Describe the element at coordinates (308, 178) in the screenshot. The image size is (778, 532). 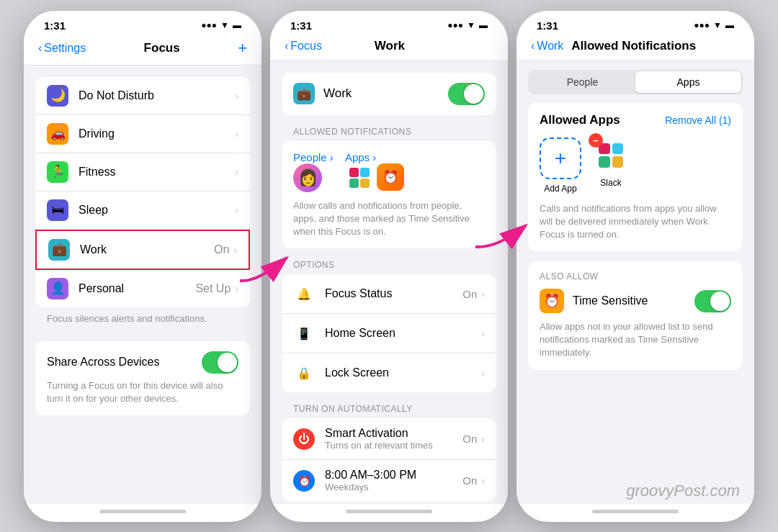
I see `person-avatar: 👩` at that location.